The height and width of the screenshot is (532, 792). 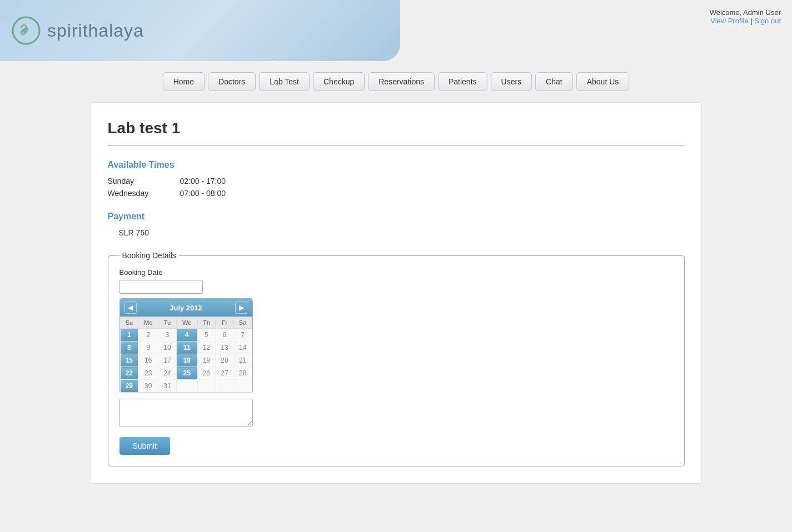 What do you see at coordinates (186, 345) in the screenshot?
I see `calendar: ◀ July 2012 ▶ Su Mo Tu We Th Fr Sa` at bounding box center [186, 345].